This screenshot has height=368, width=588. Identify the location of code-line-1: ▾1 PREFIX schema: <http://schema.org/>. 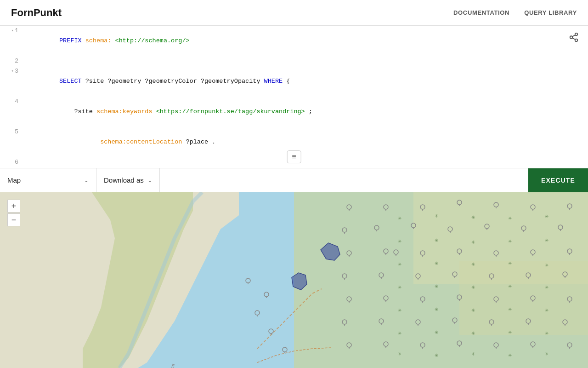
(294, 41).